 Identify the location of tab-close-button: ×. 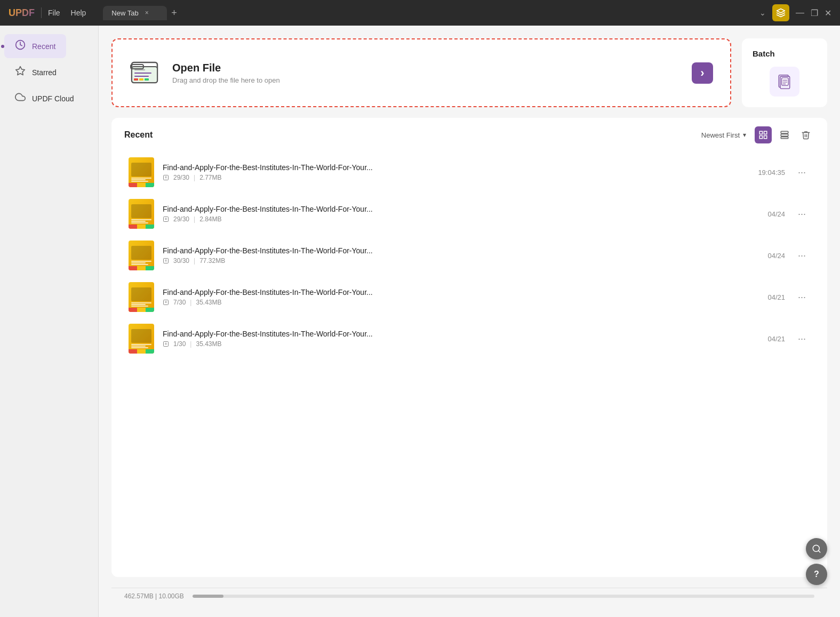
(147, 13).